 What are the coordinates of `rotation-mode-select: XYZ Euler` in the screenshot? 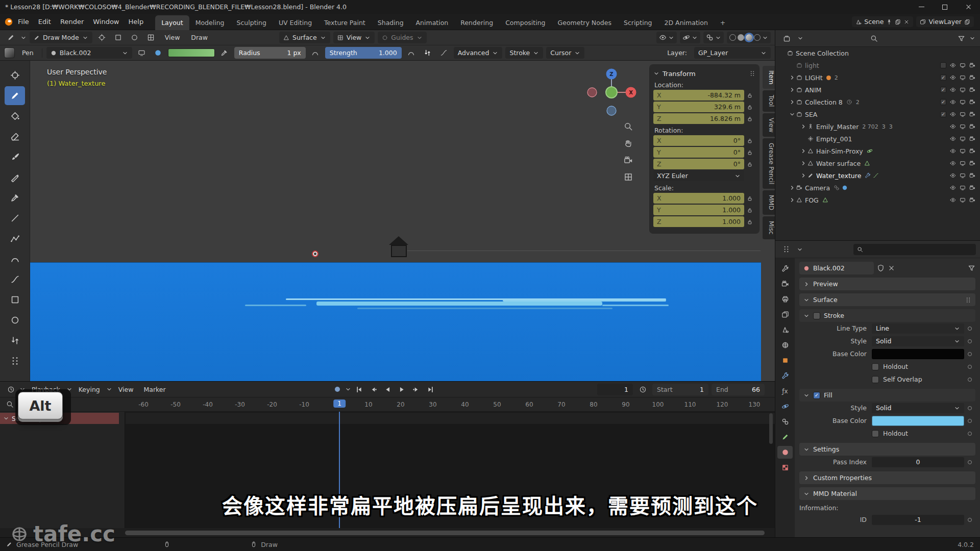 It's located at (699, 176).